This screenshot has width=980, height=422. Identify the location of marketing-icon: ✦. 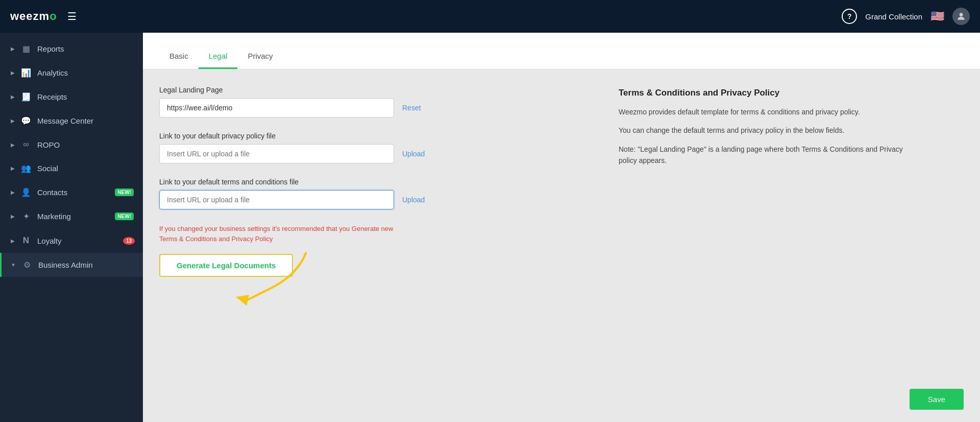
(26, 217).